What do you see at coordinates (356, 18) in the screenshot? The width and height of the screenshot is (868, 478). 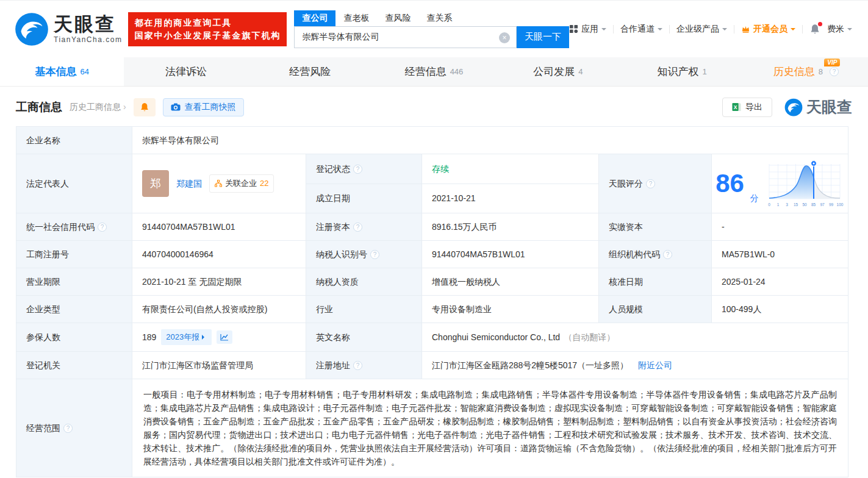 I see `search-tab-boss: 查老板` at bounding box center [356, 18].